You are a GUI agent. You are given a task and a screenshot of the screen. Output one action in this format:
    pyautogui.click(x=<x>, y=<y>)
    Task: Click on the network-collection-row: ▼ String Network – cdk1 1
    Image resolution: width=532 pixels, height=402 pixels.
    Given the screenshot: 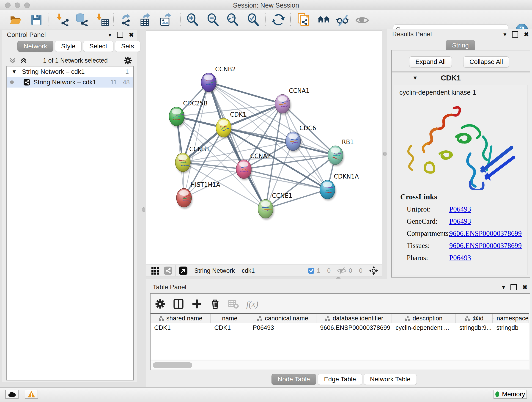 What is the action you would take?
    pyautogui.click(x=70, y=72)
    